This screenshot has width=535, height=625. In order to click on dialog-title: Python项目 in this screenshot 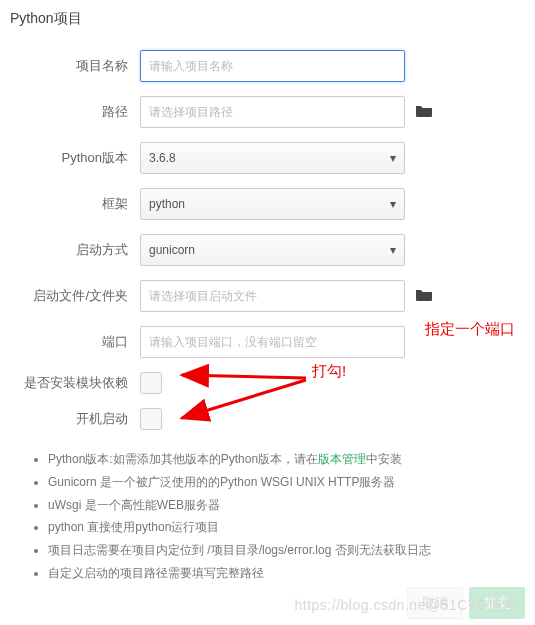, I will do `click(258, 23)`.